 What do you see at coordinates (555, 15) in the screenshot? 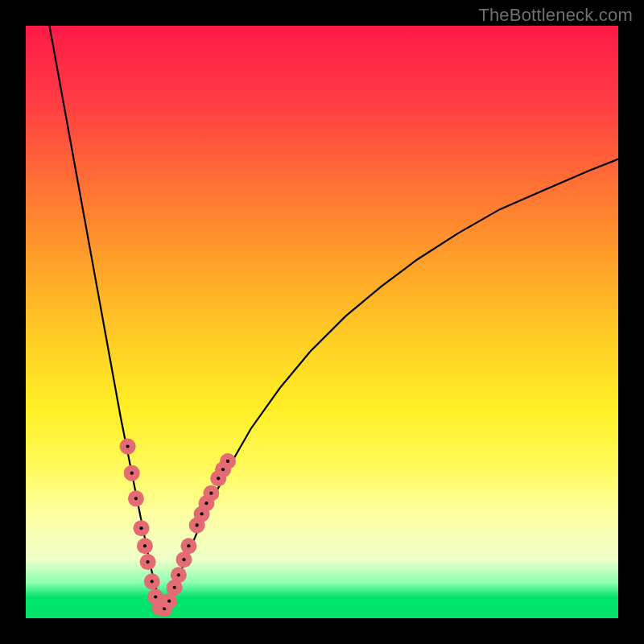
I see `watermark-text: TheBottleneck.com` at bounding box center [555, 15].